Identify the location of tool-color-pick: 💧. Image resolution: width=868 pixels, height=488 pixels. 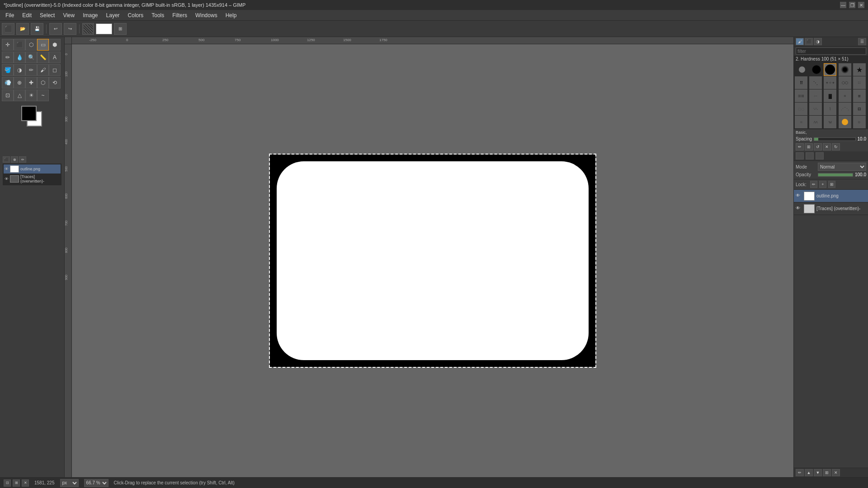
(19, 57).